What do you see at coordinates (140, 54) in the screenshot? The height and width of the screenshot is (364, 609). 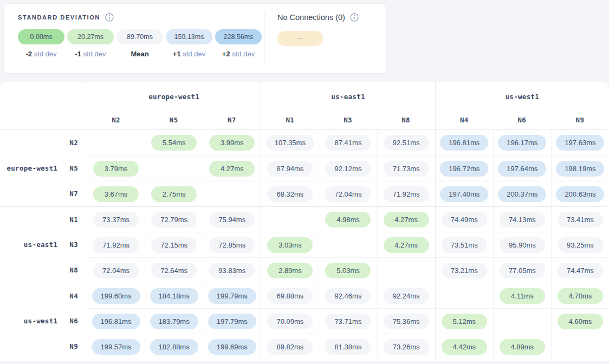 I see `legend-pill-label: Mean` at bounding box center [140, 54].